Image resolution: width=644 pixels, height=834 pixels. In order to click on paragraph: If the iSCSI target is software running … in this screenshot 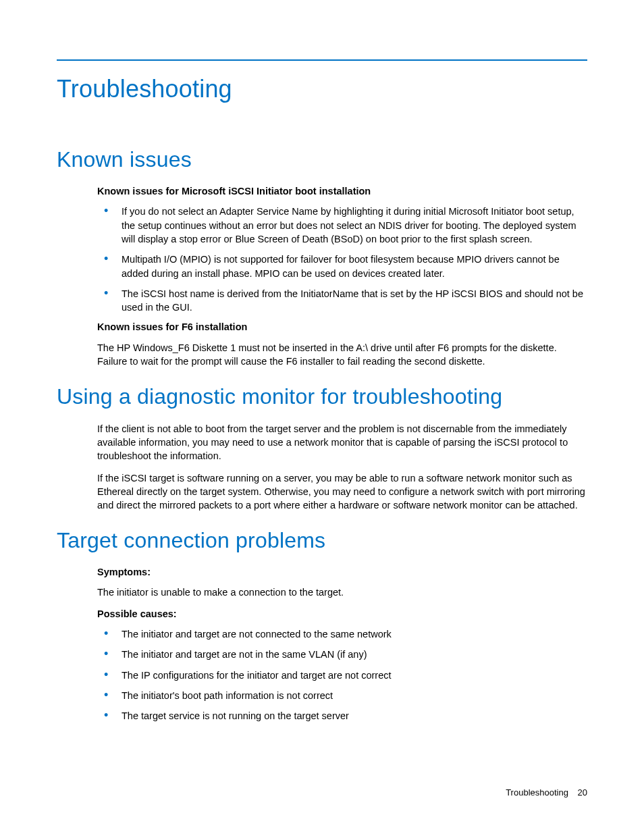, I will do `click(342, 492)`.